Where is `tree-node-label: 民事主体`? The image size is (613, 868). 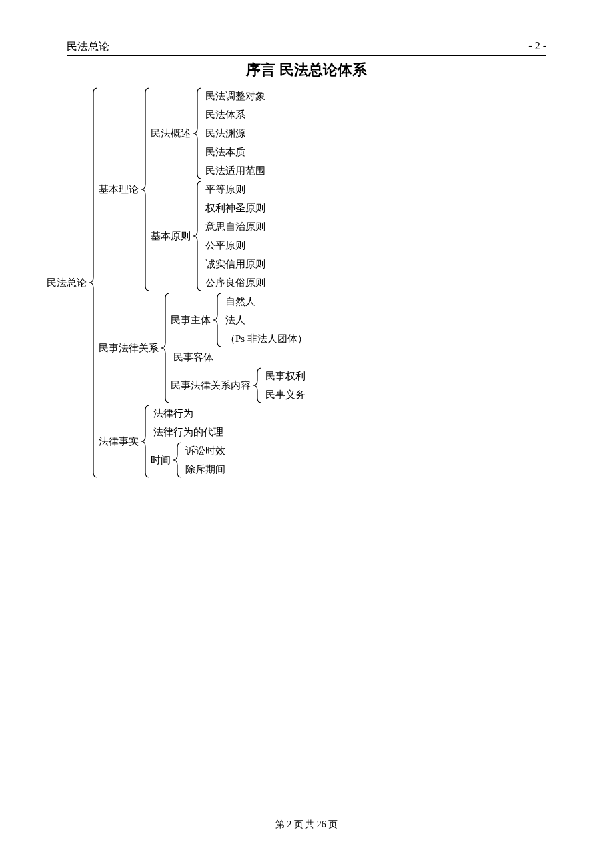
tree-node-label: 民事主体 is located at coordinates (191, 320).